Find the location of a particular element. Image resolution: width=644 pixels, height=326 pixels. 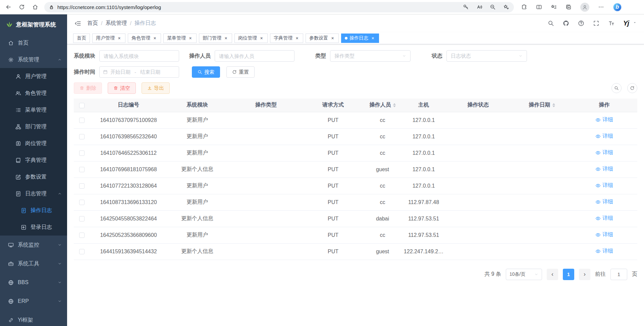

sidebar-item-param-settings: 参数设置 is located at coordinates (34, 177).